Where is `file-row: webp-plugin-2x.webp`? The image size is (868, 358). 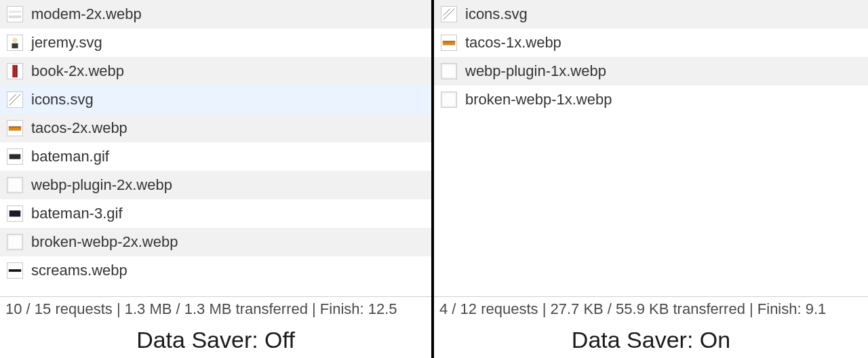
file-row: webp-plugin-2x.webp is located at coordinates (216, 185).